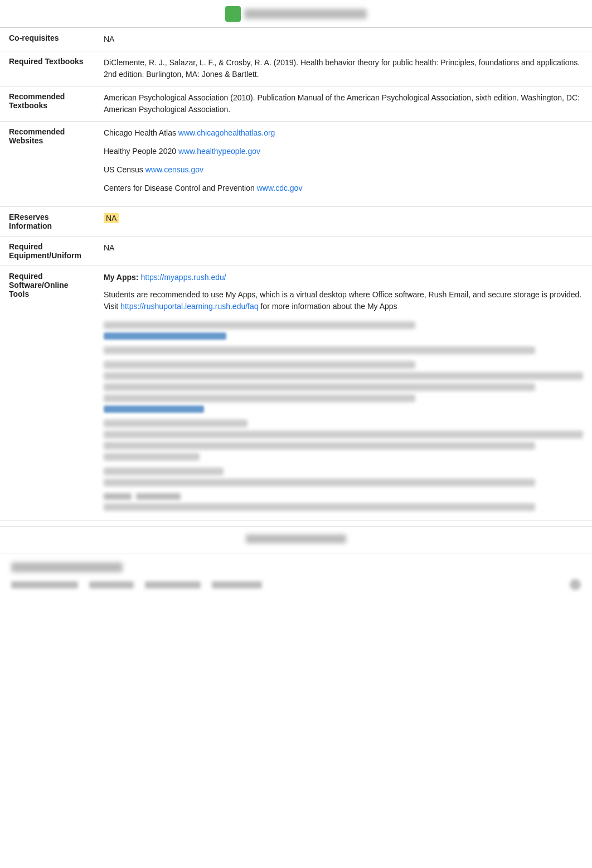  I want to click on myapps-description: Students are recommended to use My Apps,…, so click(343, 301).